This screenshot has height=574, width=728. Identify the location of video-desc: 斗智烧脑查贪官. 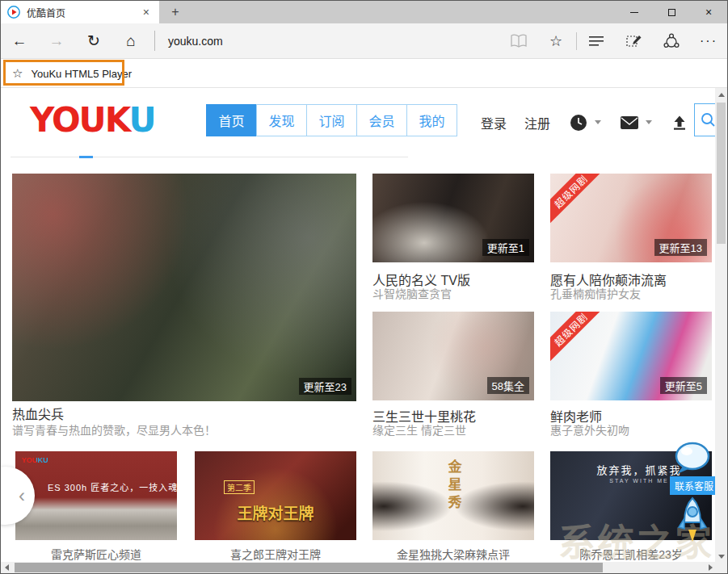
(412, 293).